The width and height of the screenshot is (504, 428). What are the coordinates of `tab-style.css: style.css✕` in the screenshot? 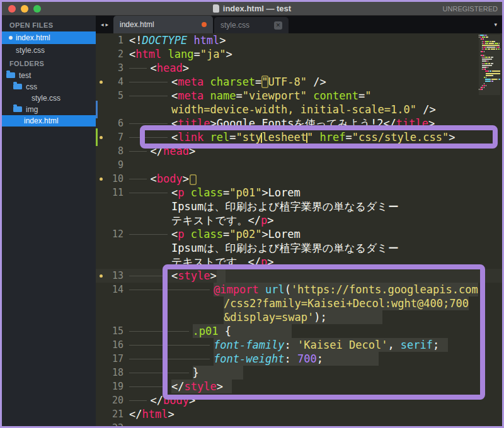 It's located at (251, 25).